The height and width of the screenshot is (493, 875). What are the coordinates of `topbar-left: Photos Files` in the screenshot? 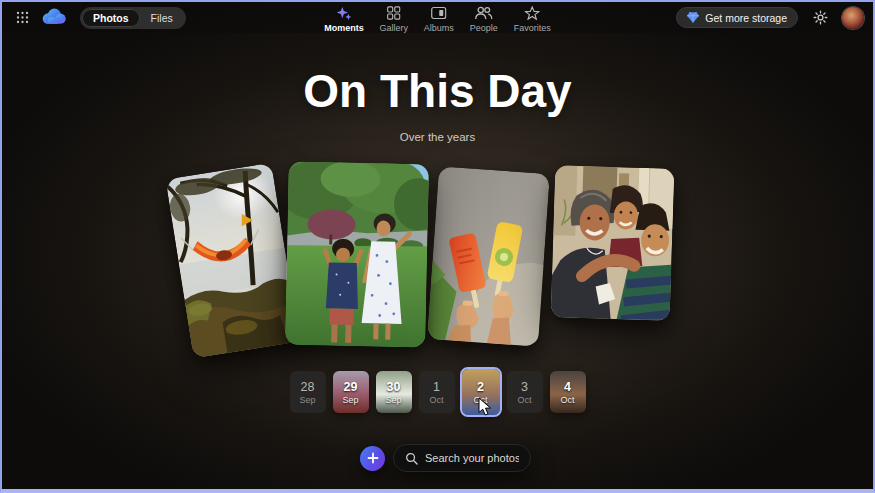 It's located at (94, 18).